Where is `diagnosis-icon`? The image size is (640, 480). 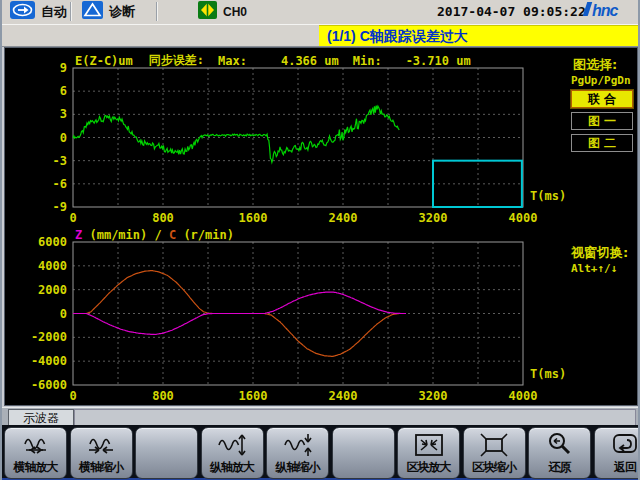
diagnosis-icon is located at coordinates (92, 12).